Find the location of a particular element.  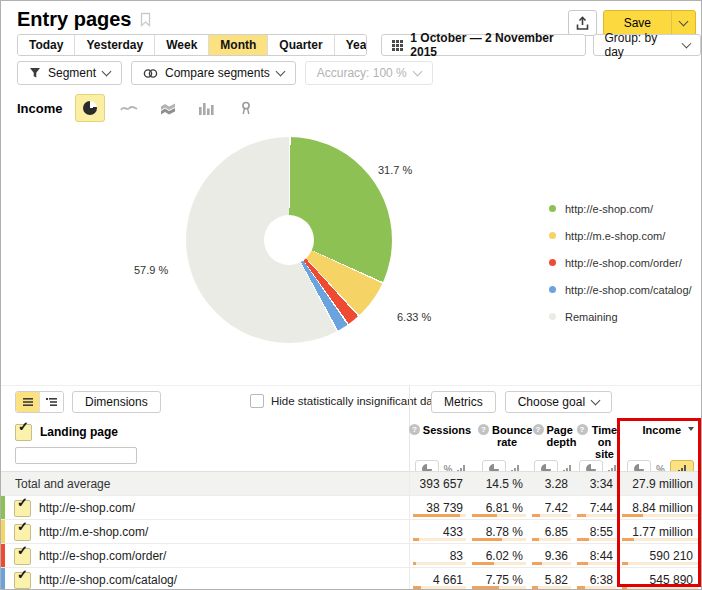

segment-dropdown: Segment is located at coordinates (70, 73).